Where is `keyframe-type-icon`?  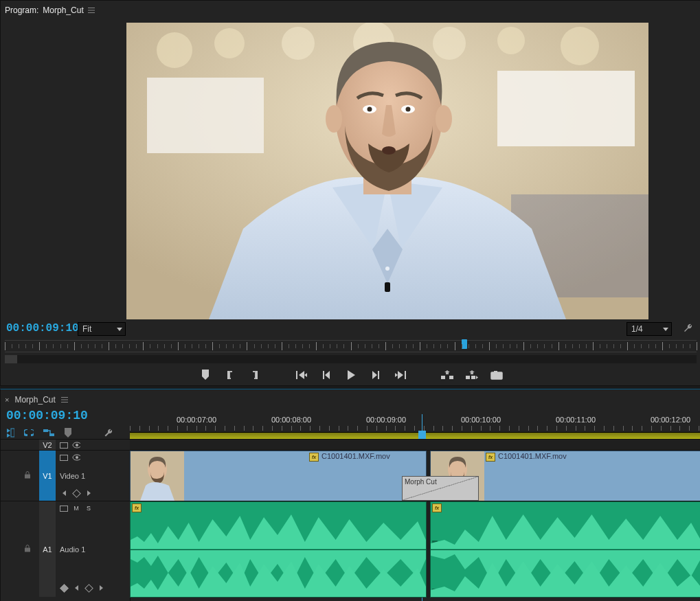
keyframe-type-icon is located at coordinates (64, 588).